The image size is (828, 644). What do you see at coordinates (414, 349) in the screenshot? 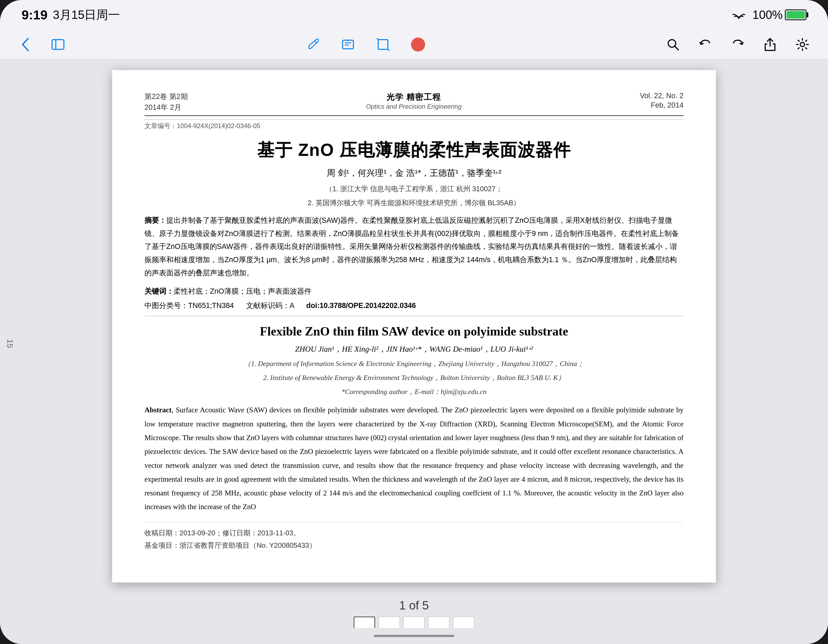
I see `article-authors-en: ZHOU Jian¹，HE Xing-li²，JIN Hao¹˒*，WANG D…` at bounding box center [414, 349].